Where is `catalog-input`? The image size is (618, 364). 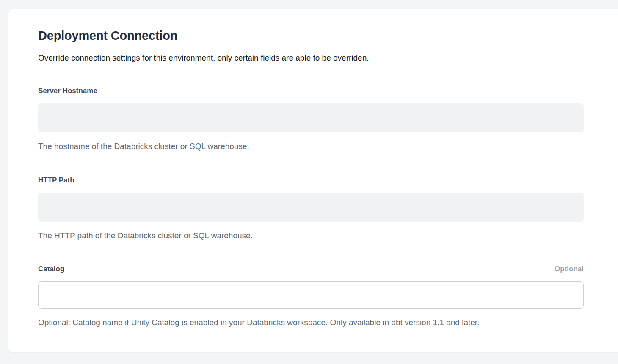
catalog-input is located at coordinates (311, 295).